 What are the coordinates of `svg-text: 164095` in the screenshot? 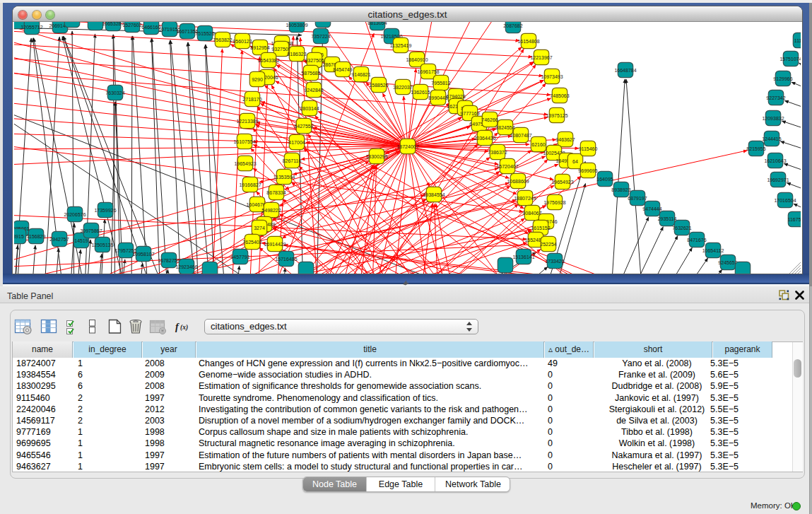 It's located at (605, 180).